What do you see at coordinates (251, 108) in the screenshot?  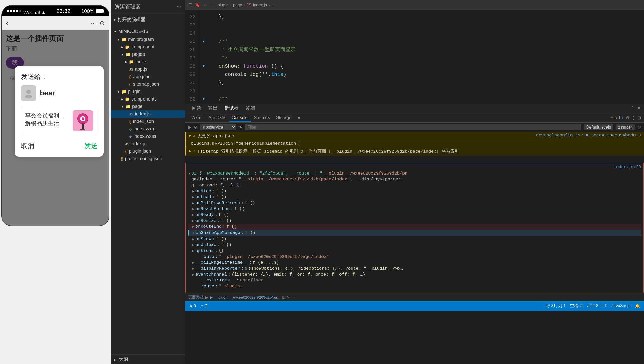 I see `tab-terminal: 终端` at bounding box center [251, 108].